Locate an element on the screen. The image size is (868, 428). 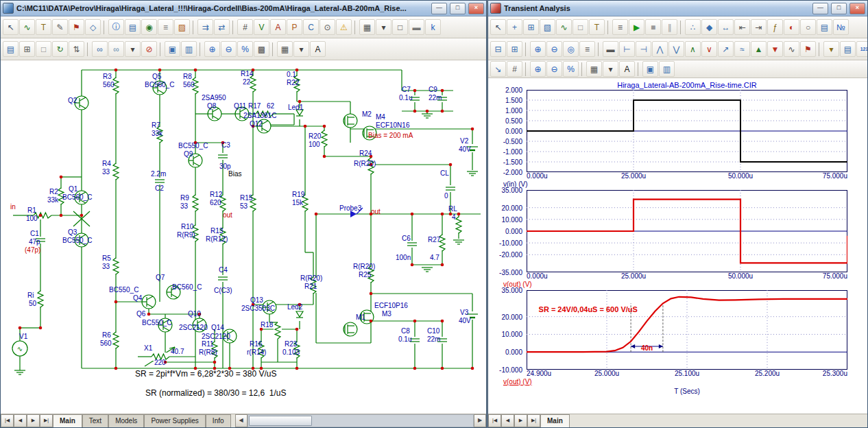
trace-label: v(out) (V) is located at coordinates (677, 383).